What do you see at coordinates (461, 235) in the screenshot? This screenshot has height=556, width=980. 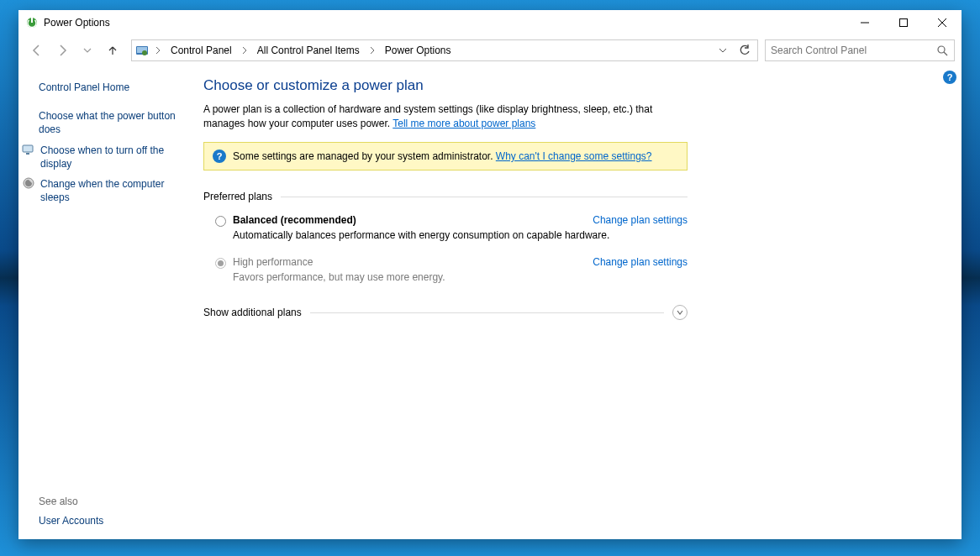 I see `plan-description: Automatically balances performance with …` at bounding box center [461, 235].